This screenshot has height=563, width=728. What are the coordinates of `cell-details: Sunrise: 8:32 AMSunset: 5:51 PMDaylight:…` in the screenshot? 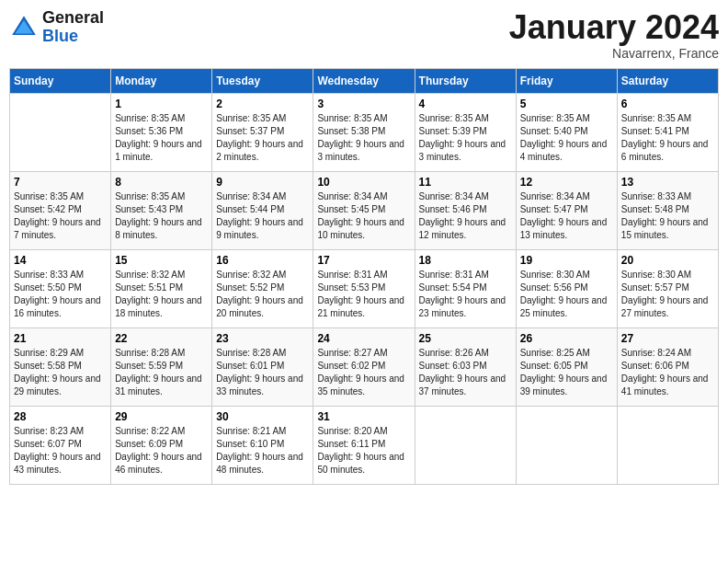 It's located at (162, 294).